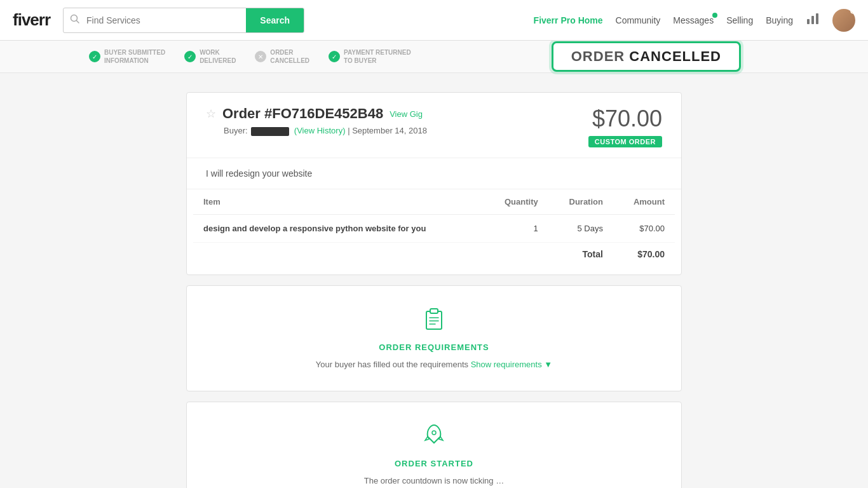  What do you see at coordinates (434, 365) in the screenshot?
I see `requirements-text: Your buyer has filled out the requiremen…` at bounding box center [434, 365].